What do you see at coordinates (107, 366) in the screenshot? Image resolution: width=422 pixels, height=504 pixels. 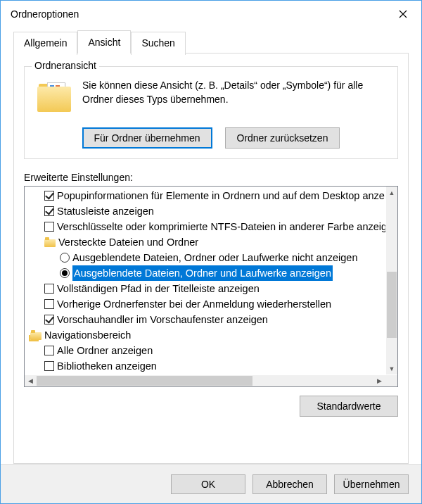 I see `tree-item-label: Bibliotheken anzeigen` at bounding box center [107, 366].